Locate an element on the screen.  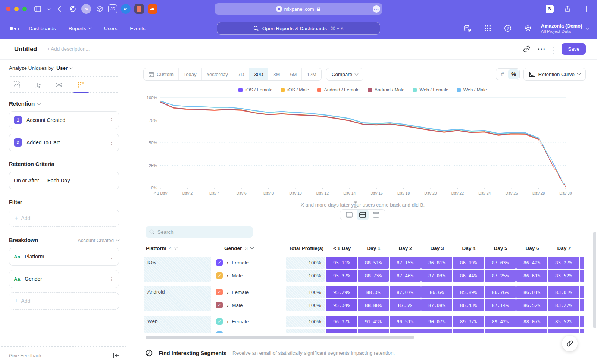
compare-button: Compare is located at coordinates (345, 74).